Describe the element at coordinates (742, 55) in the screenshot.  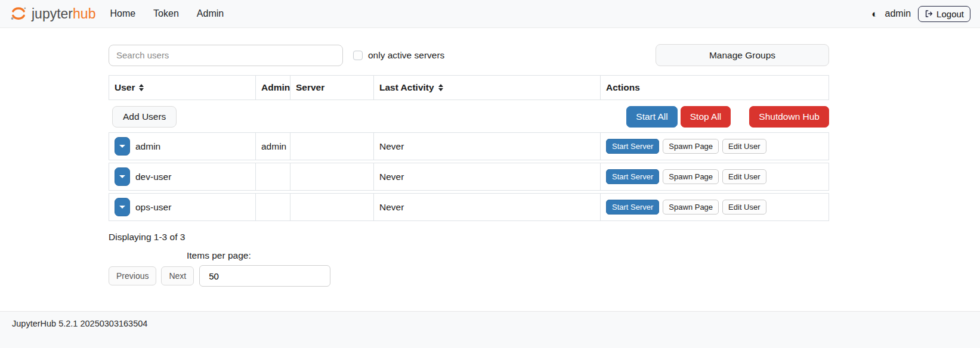
I see `manage-groups-button: Manage Groups` at that location.